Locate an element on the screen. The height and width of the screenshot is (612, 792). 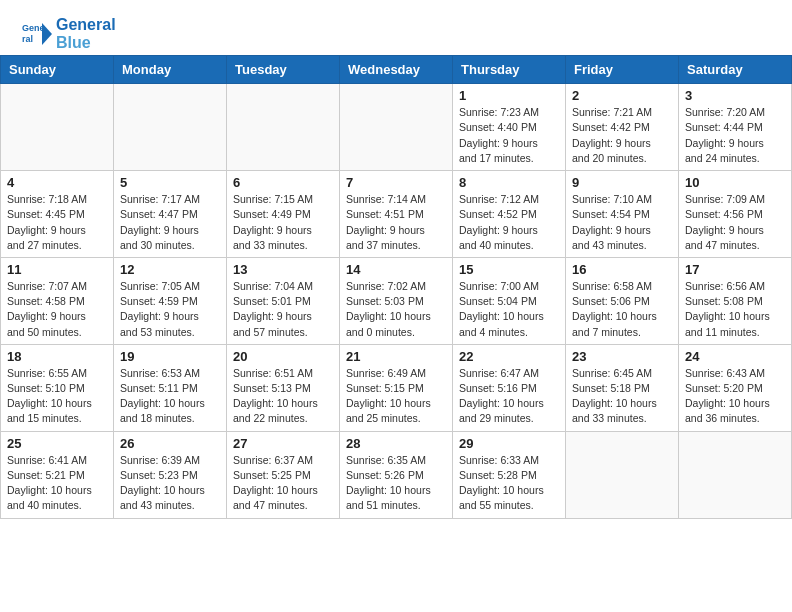
calendar-cell: 18Sunrise: 6:55 AMSunset: 5:10 PMDayligh… is located at coordinates (58, 388).